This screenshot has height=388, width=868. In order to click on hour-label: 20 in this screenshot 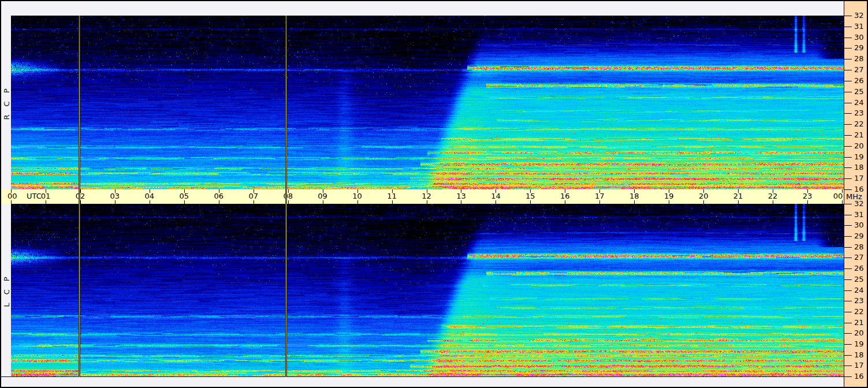, I will do `click(703, 196)`.